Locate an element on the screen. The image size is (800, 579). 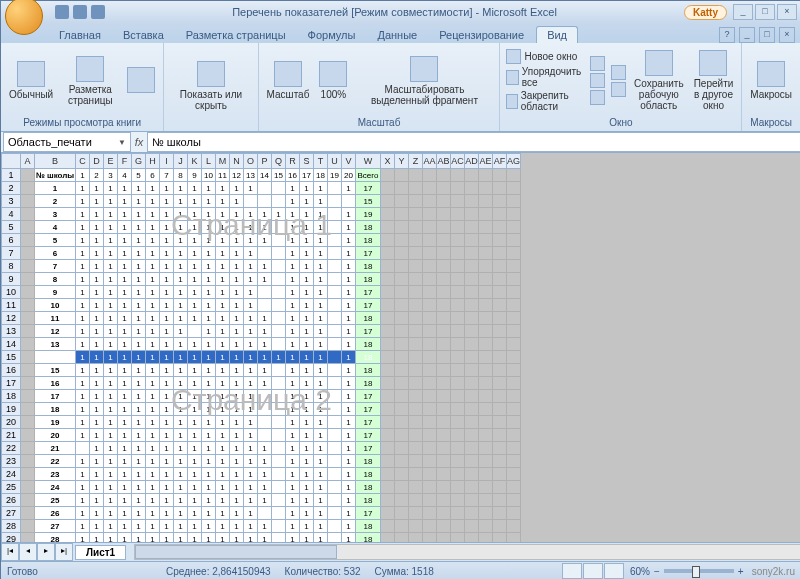
cell: 22 is located at coordinates (56, 462).